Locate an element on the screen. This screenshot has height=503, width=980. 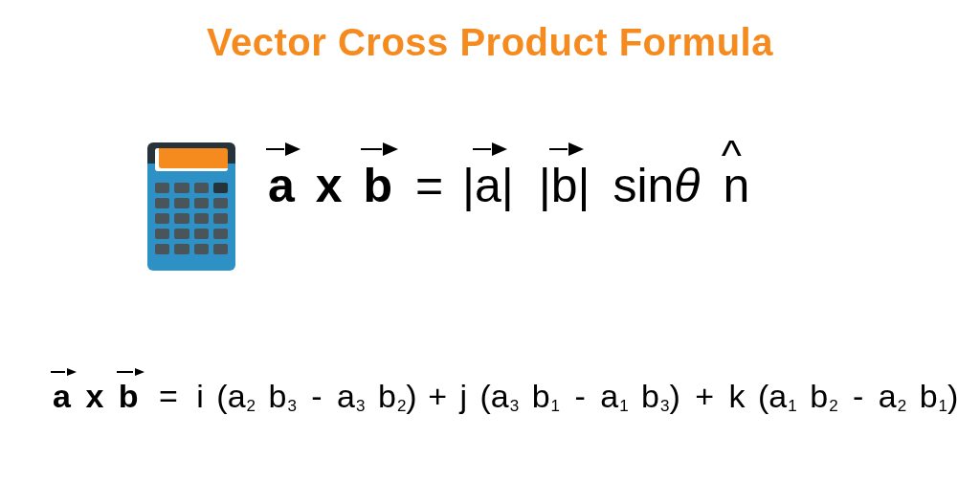
vector-b: b is located at coordinates (377, 186).